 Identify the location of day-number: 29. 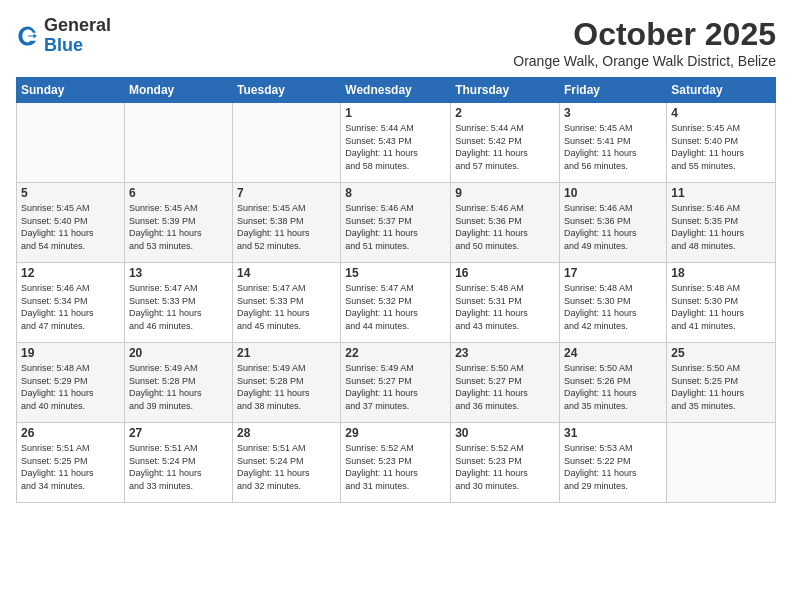
(396, 433).